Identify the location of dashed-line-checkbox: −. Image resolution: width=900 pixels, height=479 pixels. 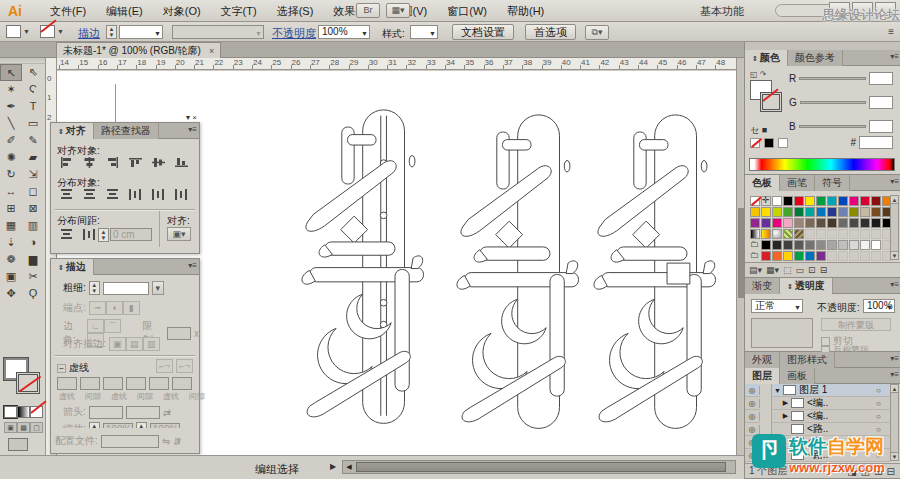
(62, 368).